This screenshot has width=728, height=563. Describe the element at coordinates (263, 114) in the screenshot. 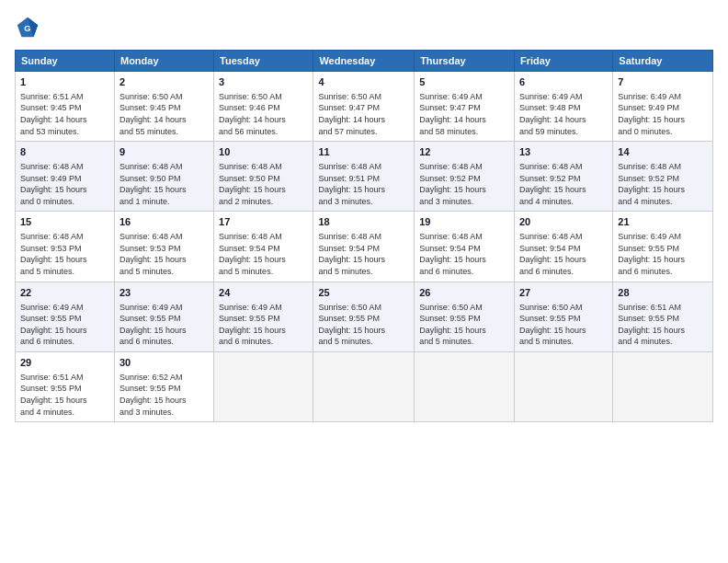

I see `day-info: Sunrise: 6:50 AM Sunset: 9:46 PM Dayligh…` at that location.